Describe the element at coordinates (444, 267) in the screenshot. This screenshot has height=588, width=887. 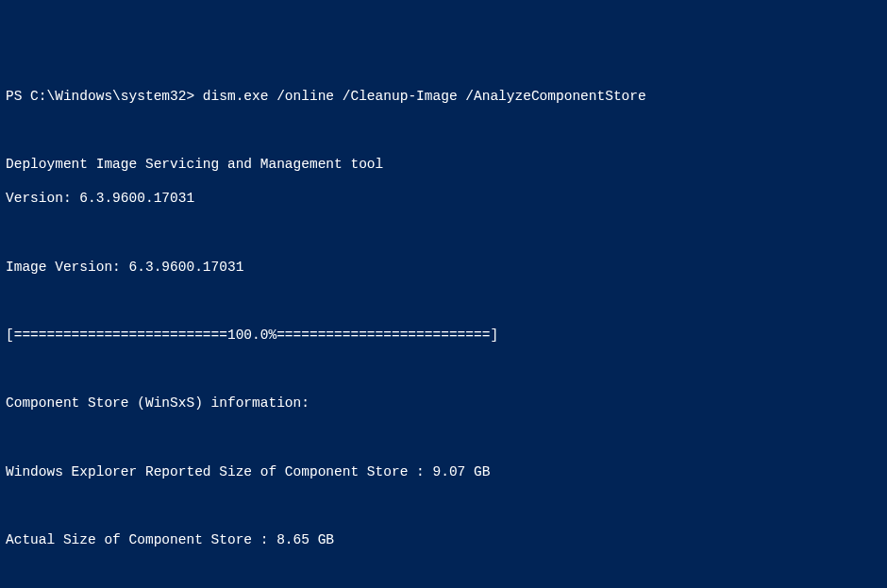
I see `output-line: Image Version: 6.3.9600.17031` at that location.